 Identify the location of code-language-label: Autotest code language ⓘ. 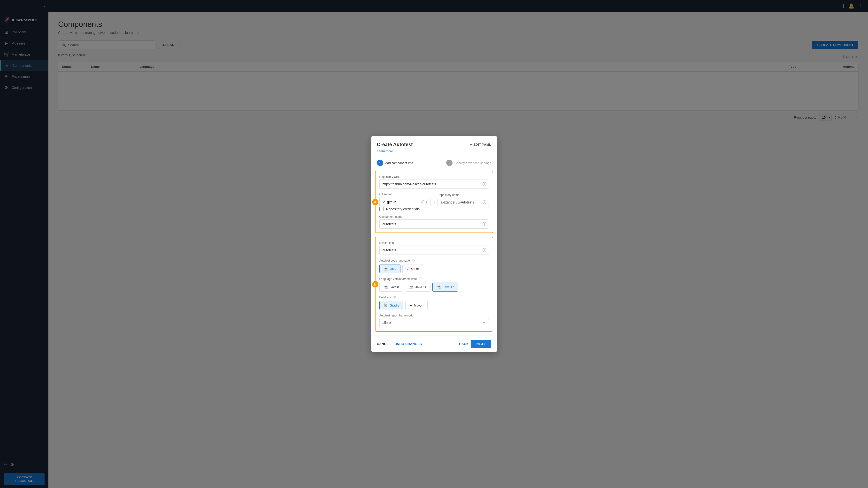
(434, 261).